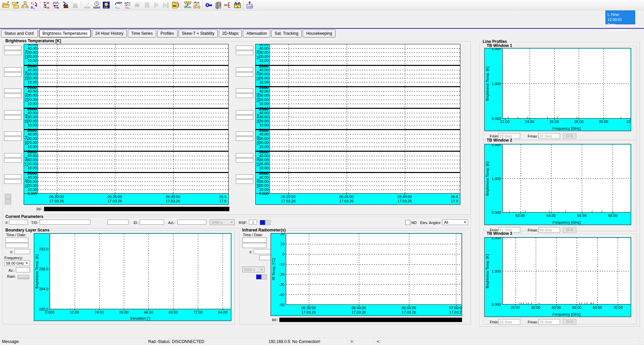 The image size is (644, 345). What do you see at coordinates (118, 5) in the screenshot?
I see `mdf-transfer-icon: MDF...` at bounding box center [118, 5].